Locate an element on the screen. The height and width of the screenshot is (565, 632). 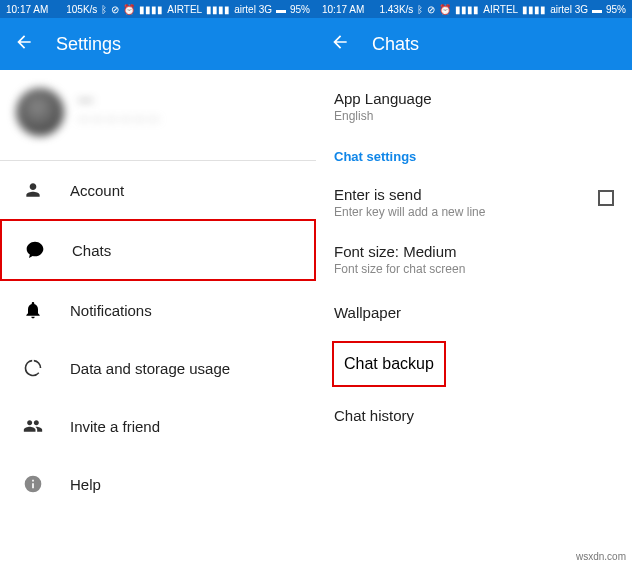
setting-title: App Language is located at coordinates (474, 98).